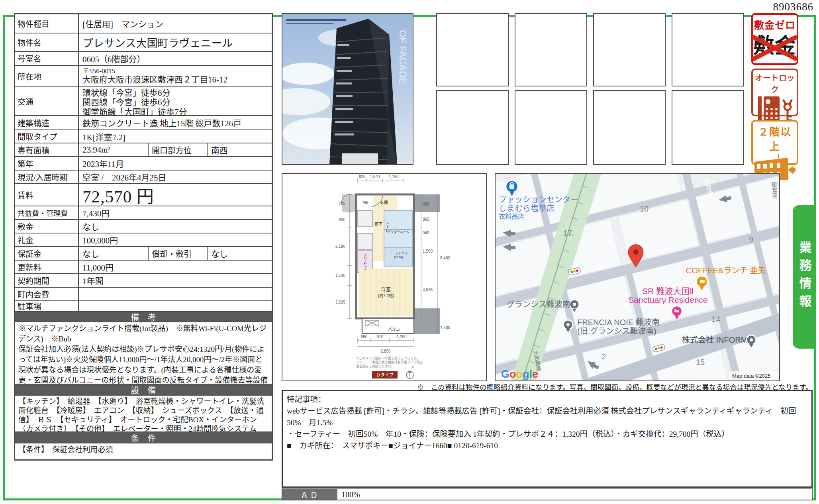  Describe the element at coordinates (47, 76) in the screenshot. I see `row-label: 所在地` at that location.